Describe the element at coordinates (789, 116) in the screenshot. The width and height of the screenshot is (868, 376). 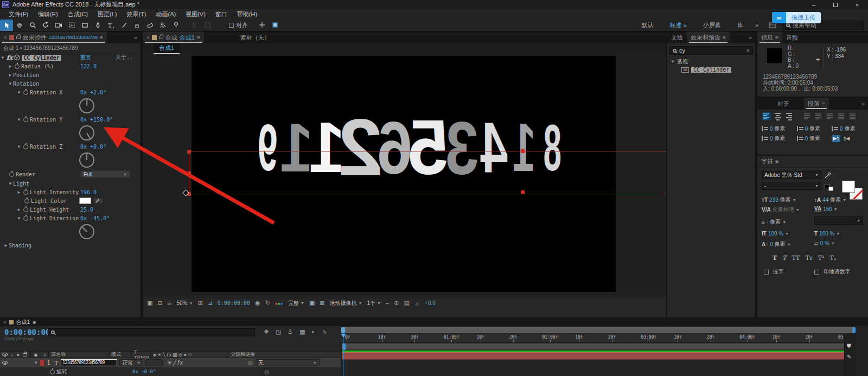
I see `align-right-button` at that location.